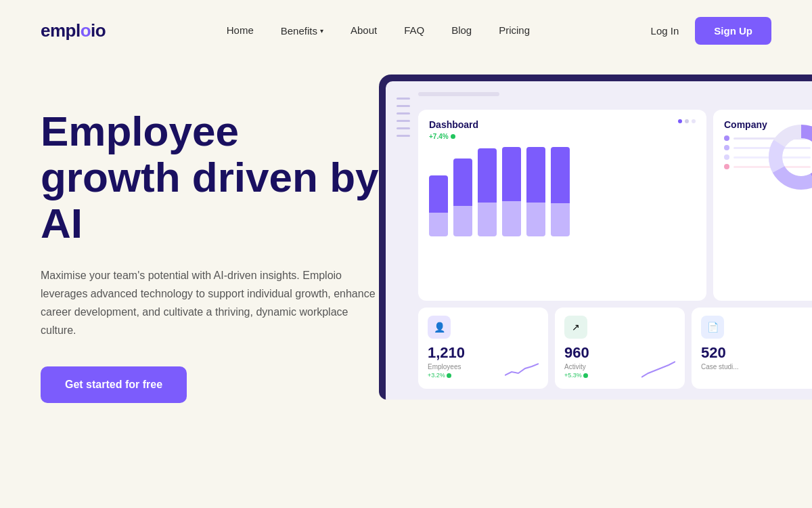 The width and height of the screenshot is (812, 508). Describe the element at coordinates (713, 327) in the screenshot. I see `document-icon: 📄` at that location.